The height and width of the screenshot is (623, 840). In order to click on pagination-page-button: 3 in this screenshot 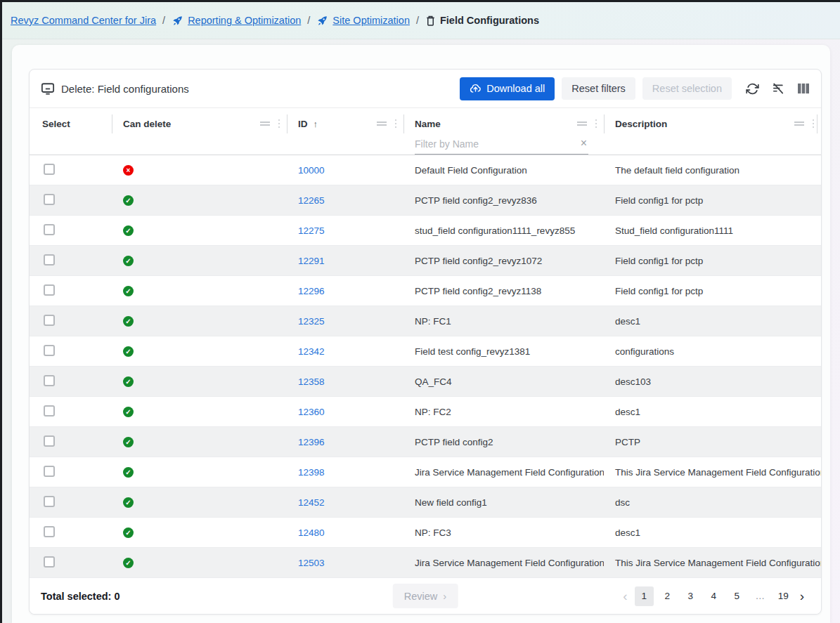, I will do `click(690, 596)`.